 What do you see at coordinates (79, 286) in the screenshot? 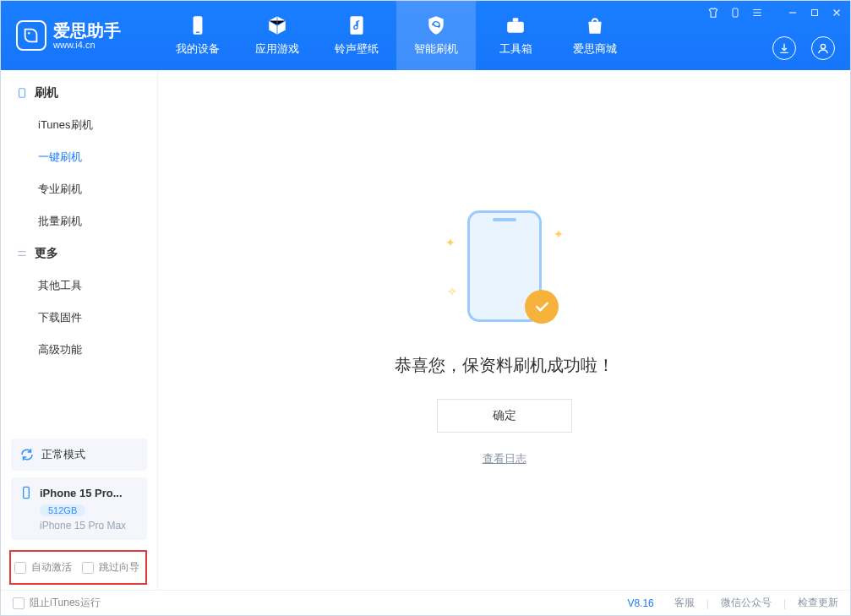
I see `sidebar-item-other-tools: 其他工具` at bounding box center [79, 286].